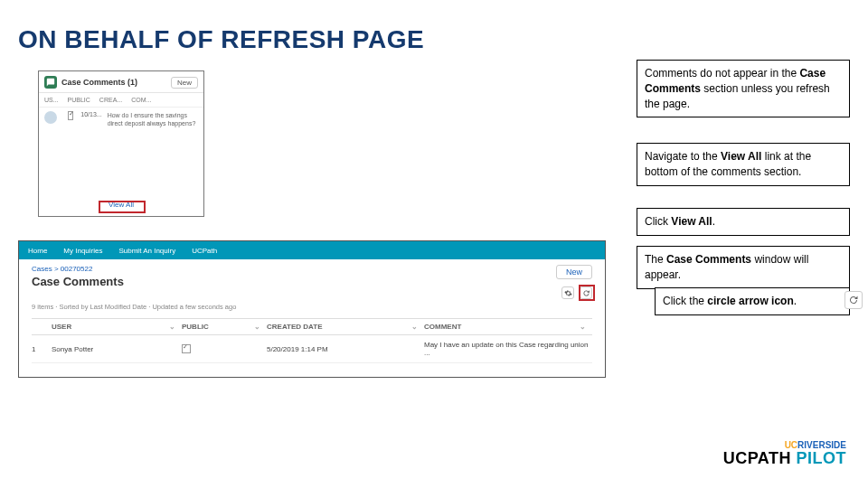  Describe the element at coordinates (121, 99) in the screenshot. I see `panel-columns: US... PUBLIC CREA... COM...` at that location.